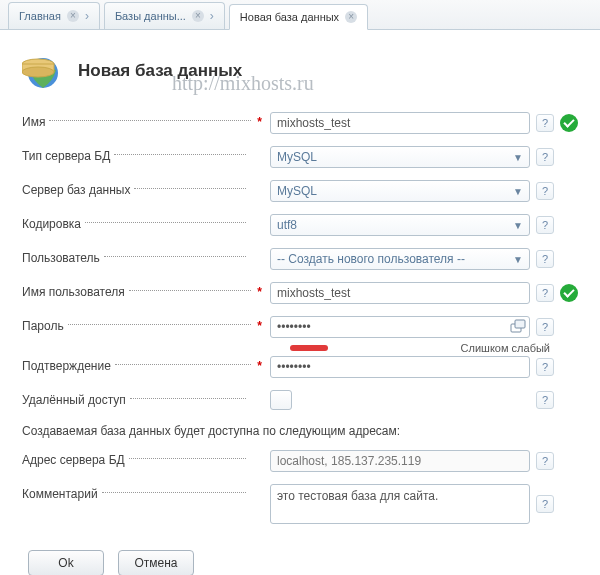 This screenshot has height=575, width=600. Describe the element at coordinates (506, 348) in the screenshot. I see `password-strength-label: Слишком слабый` at that location.